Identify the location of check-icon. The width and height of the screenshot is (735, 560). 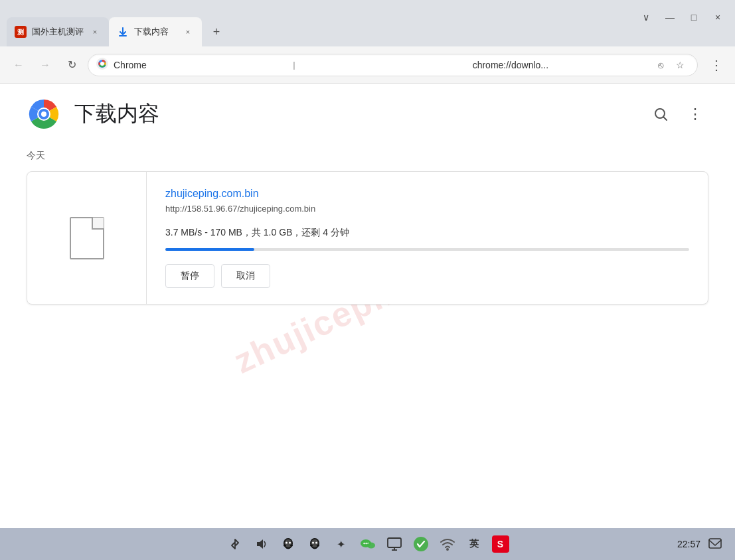
(421, 544).